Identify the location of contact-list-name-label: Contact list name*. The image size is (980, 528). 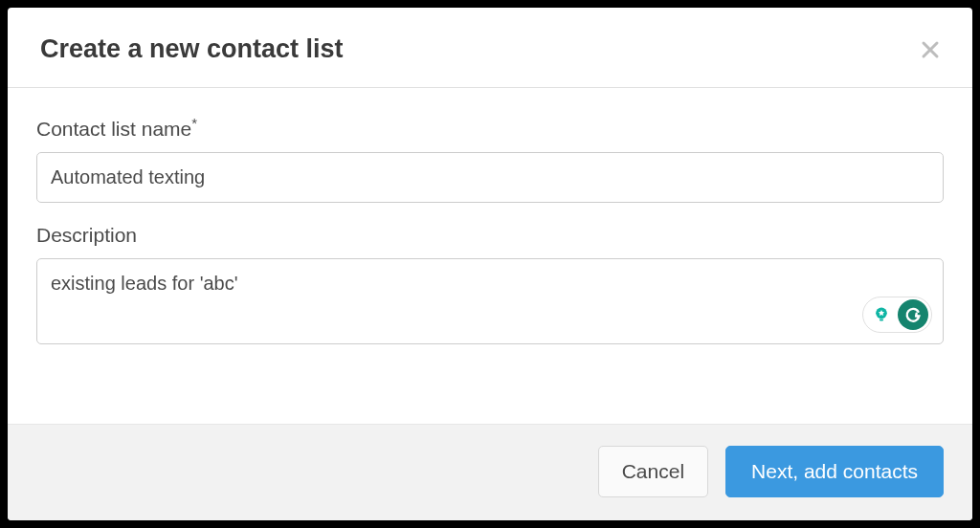
(490, 128).